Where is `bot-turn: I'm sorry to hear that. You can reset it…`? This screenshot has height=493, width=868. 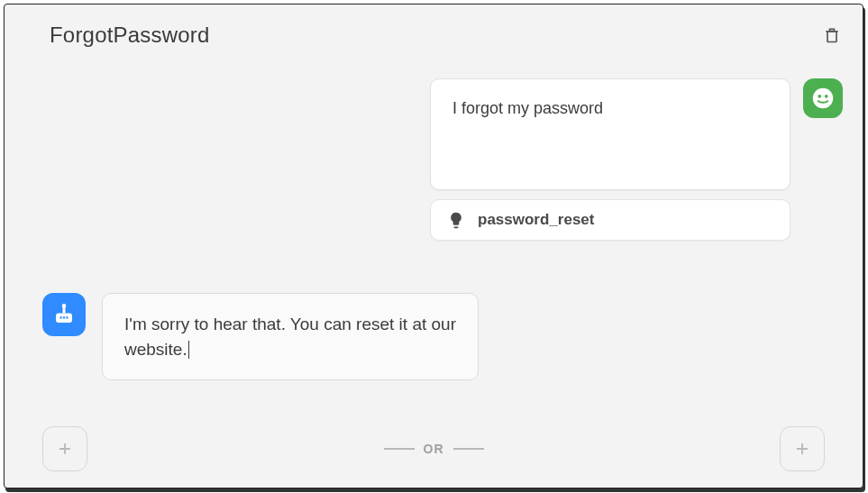
bot-turn: I'm sorry to hear that. You can reset it… is located at coordinates (260, 337).